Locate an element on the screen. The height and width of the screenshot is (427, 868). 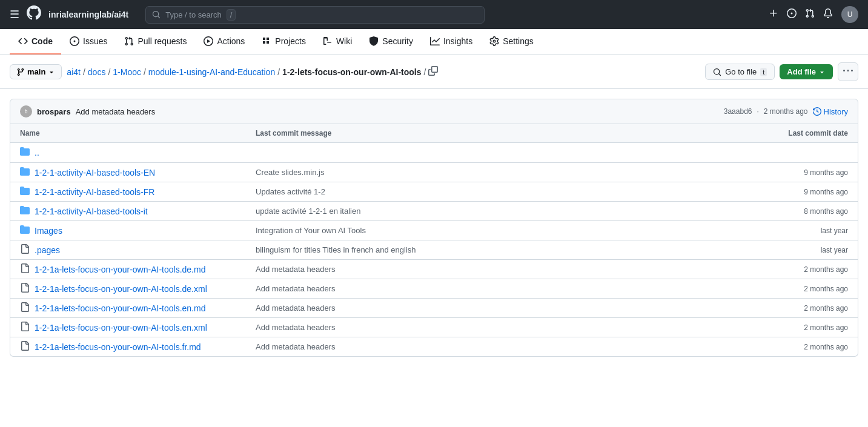
file-link: .pages is located at coordinates (47, 250).